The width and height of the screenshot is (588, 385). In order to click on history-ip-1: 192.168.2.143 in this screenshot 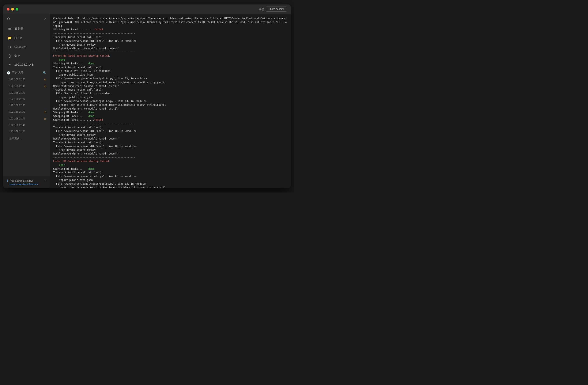, I will do `click(17, 86)`.